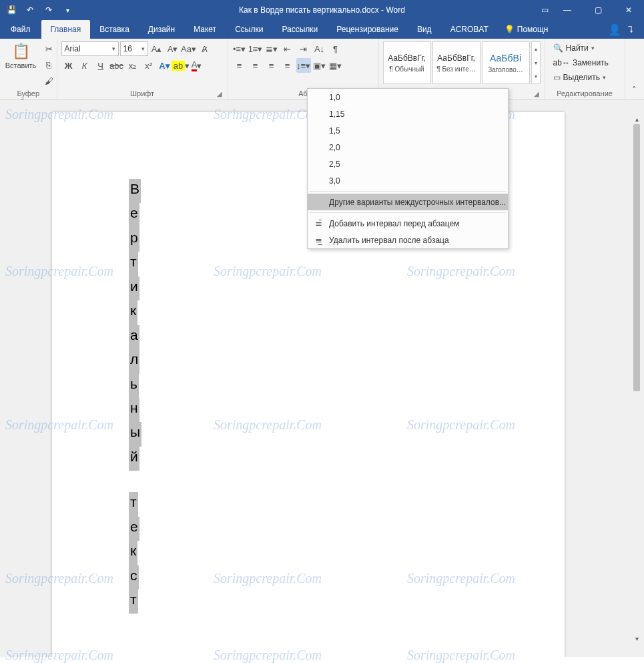 The image size is (644, 663). I want to click on remove-space-after-paragraph: ≡̲ Удалить интервал после абзаца, so click(408, 240).